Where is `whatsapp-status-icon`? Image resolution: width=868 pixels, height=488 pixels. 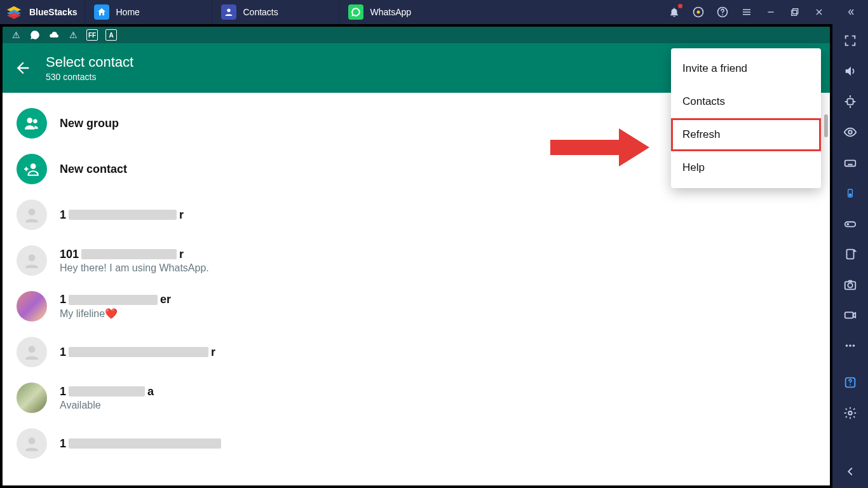
whatsapp-status-icon is located at coordinates (35, 35).